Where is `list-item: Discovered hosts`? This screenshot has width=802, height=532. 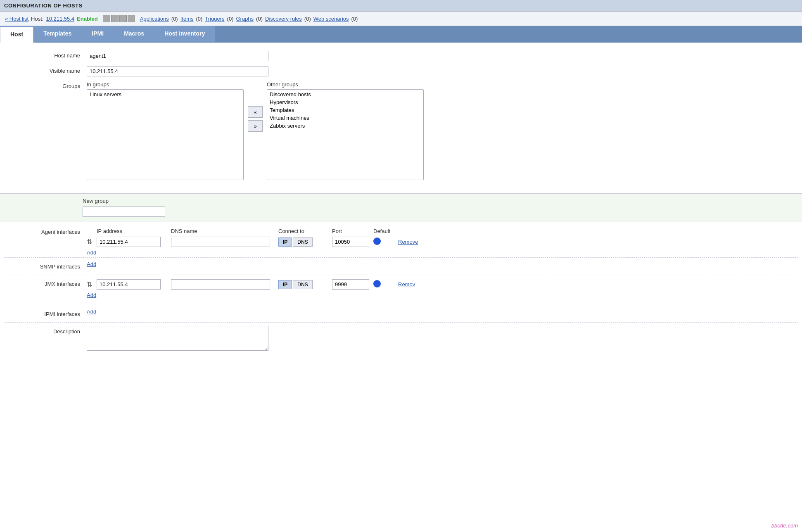
list-item: Discovered hosts is located at coordinates (345, 94).